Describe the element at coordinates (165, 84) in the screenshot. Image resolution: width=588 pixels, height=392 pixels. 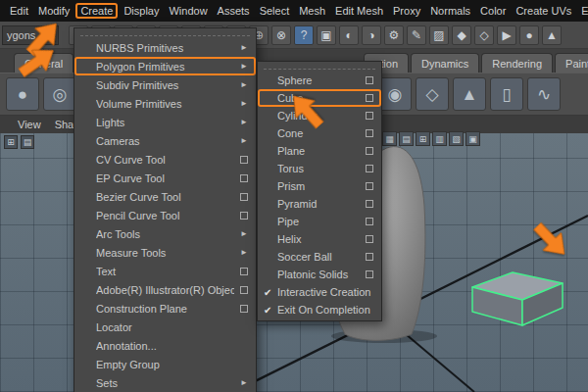
I see `menu-item-subdiv-primitives: ✔ Subdiv Primitives ►` at that location.